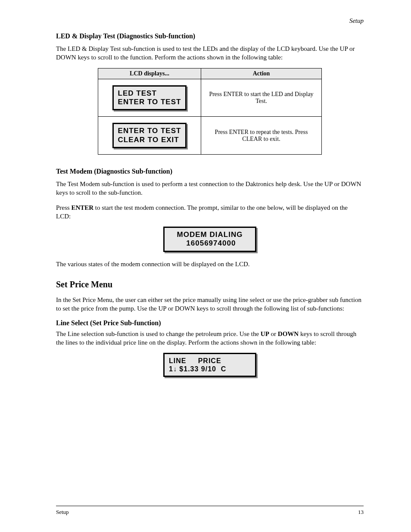 The width and height of the screenshot is (411, 532). I want to click on table-cell-action: Press ENTER to start the LED and Display…, so click(262, 98).